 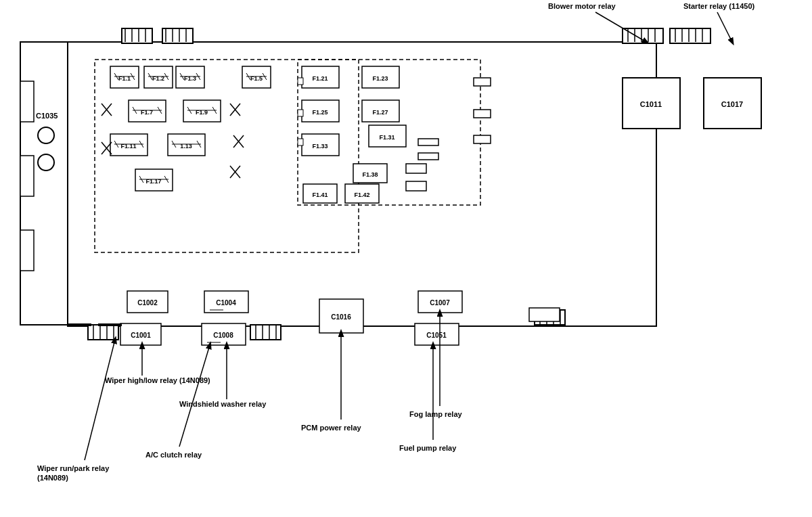 I want to click on svg-text: F1.9, so click(x=202, y=112).